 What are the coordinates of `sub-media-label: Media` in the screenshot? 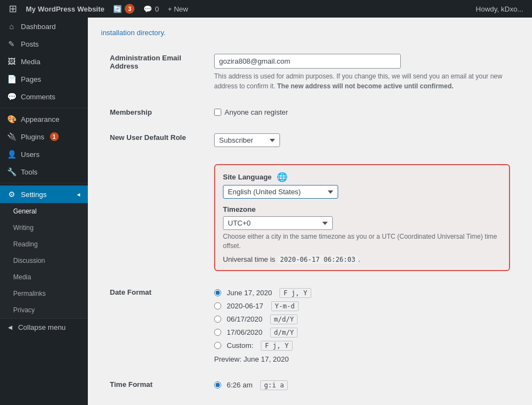 It's located at (22, 277).